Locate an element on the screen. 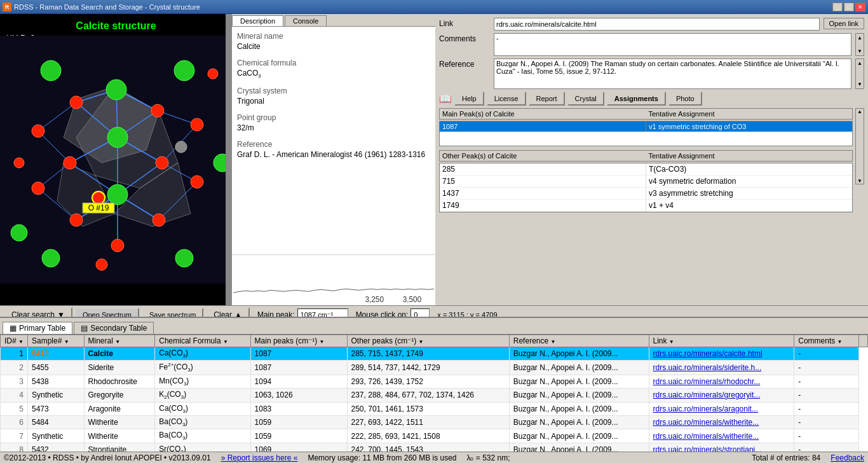 The width and height of the screenshot is (868, 463). table-row: 7 Synthetic Witherite Ba(CO3) 1059 222, … is located at coordinates (435, 436).